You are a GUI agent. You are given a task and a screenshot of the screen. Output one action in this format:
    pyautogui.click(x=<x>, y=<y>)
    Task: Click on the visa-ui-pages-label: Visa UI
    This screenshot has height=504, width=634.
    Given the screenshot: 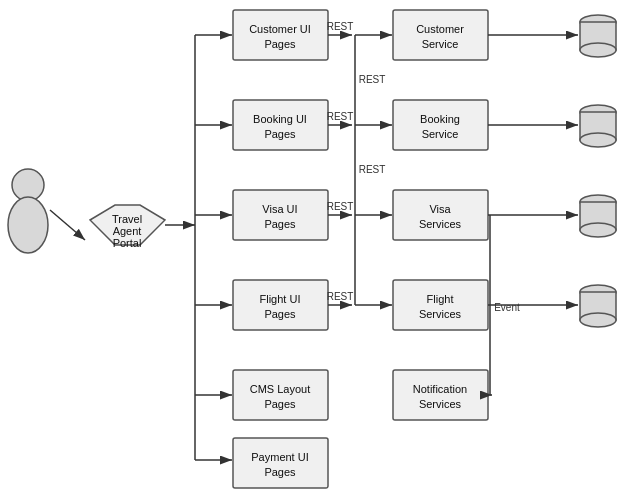 What is the action you would take?
    pyautogui.click(x=280, y=209)
    